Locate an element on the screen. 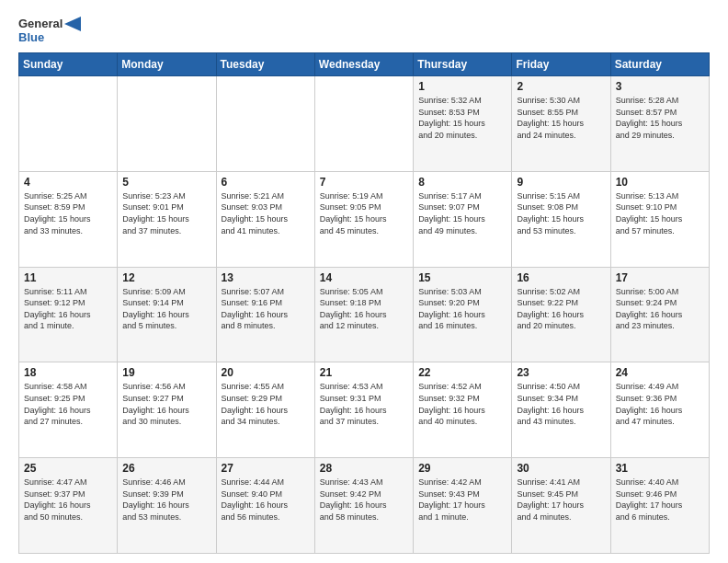 Image resolution: width=728 pixels, height=563 pixels. day-number: 16 is located at coordinates (561, 278).